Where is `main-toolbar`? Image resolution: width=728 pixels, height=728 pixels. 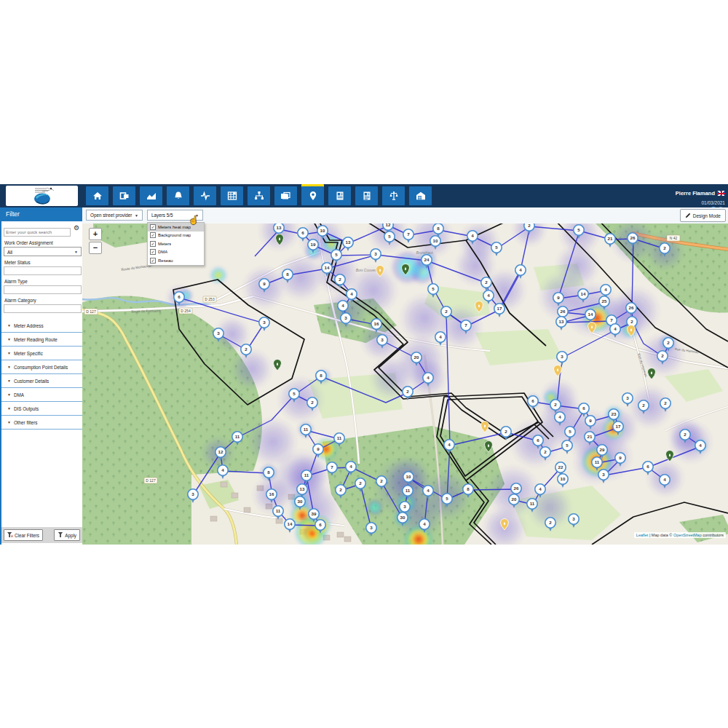 main-toolbar is located at coordinates (259, 196).